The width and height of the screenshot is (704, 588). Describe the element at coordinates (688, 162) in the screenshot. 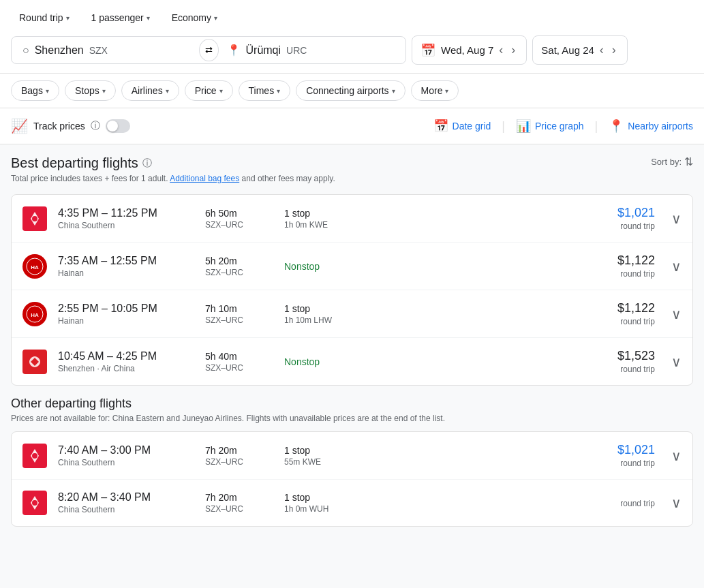

I see `sort-icon: ⇅` at that location.